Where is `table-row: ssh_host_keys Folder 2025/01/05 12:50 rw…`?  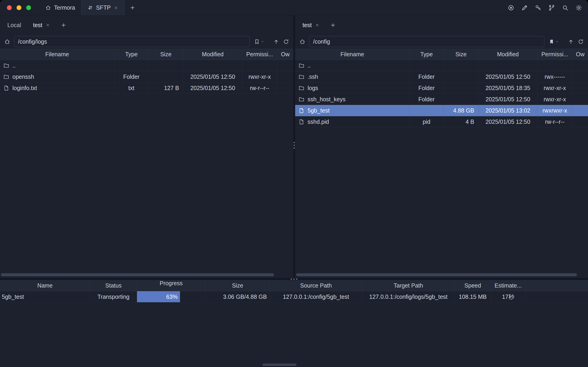 table-row: ssh_host_keys Folder 2025/01/05 12:50 rw… is located at coordinates (442, 99).